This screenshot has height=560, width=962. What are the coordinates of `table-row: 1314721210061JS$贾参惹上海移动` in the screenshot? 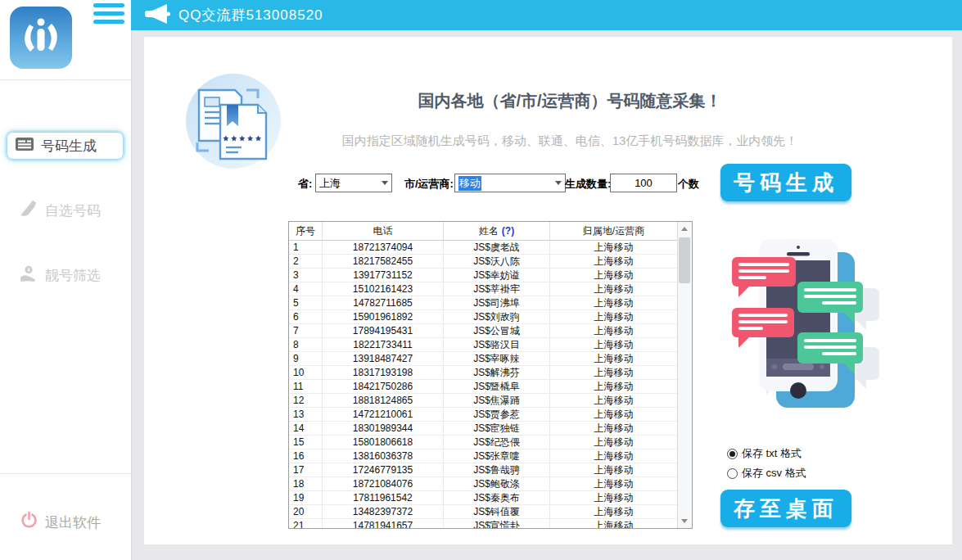 It's located at (483, 414).